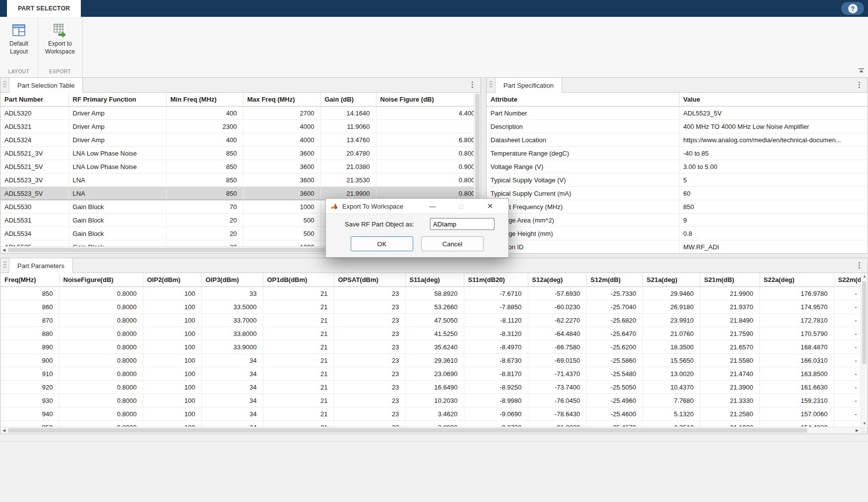  I want to click on cell: 157.0060, so click(797, 414).